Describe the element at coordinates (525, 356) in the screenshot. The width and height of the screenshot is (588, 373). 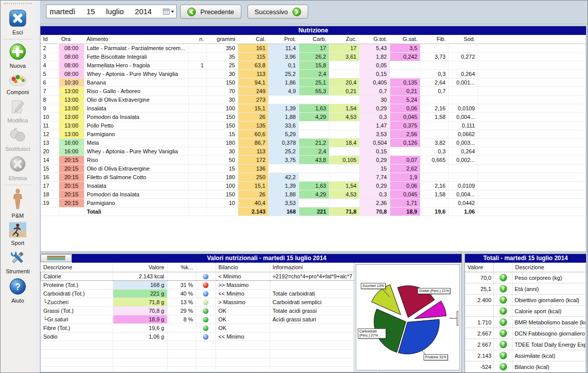
I see `totals-row: 2.143Assimilate (kcal)` at that location.